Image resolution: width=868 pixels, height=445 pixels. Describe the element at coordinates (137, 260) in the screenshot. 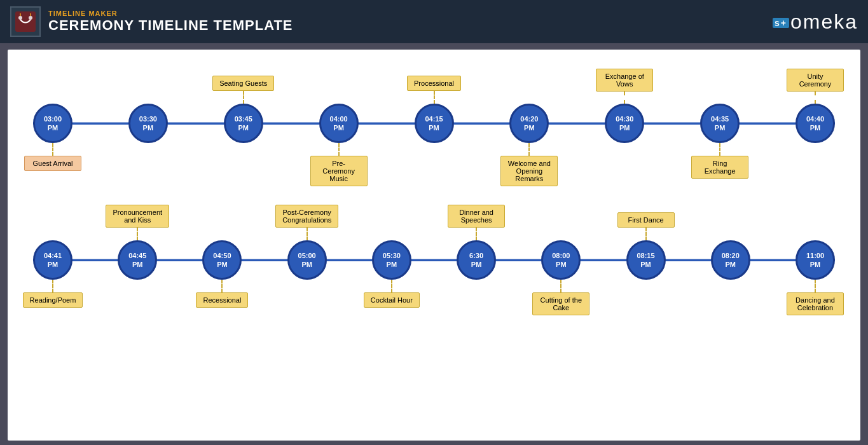

I see `node-0445pm: 04:45PM` at that location.